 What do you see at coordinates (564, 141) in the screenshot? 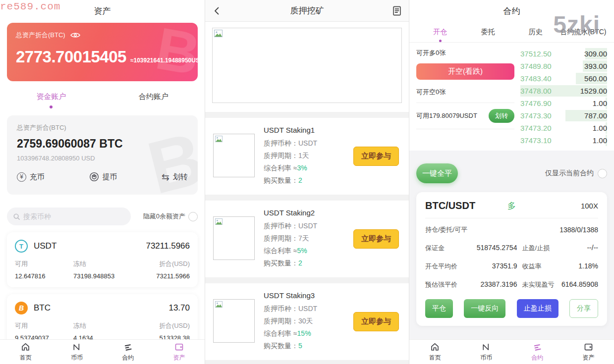
I see `orderbook-row: 37473.101.00` at bounding box center [564, 141].